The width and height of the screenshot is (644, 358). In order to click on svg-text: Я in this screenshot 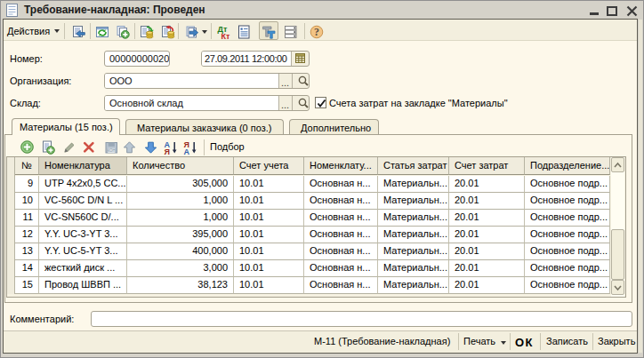, I will do `click(167, 151)`.